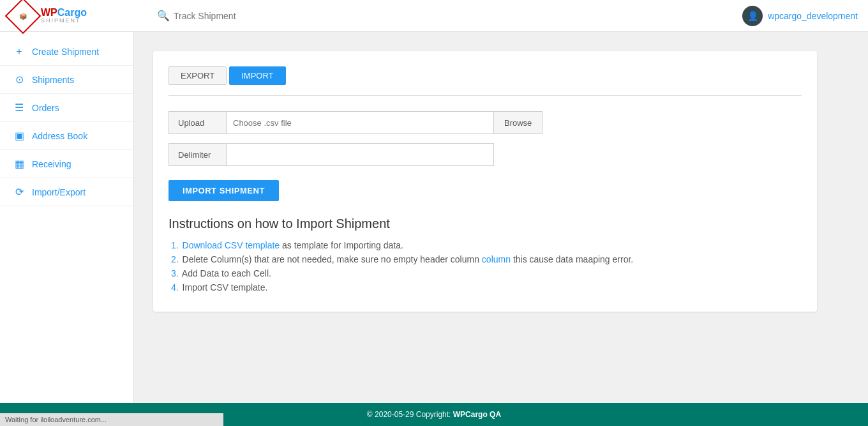 The width and height of the screenshot is (868, 426). What do you see at coordinates (485, 254) in the screenshot?
I see `instructions-section: Instructions on how to Import Shipment 1…` at bounding box center [485, 254].